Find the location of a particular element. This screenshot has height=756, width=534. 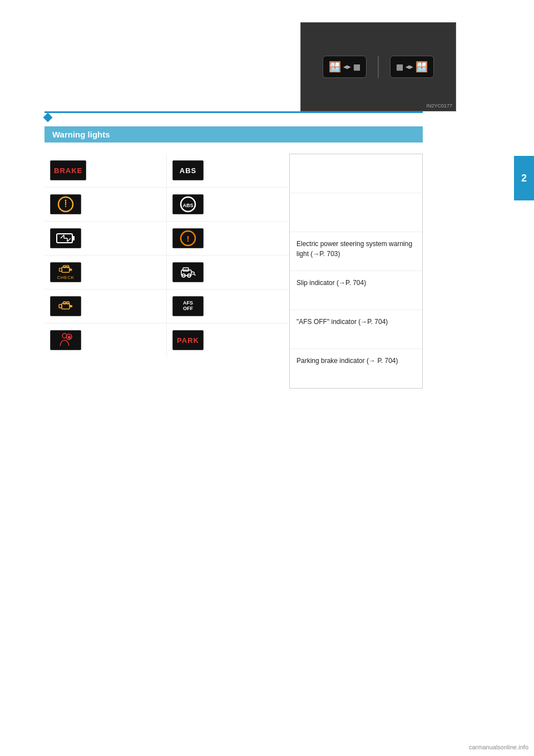

circle-abs-icon: ABS is located at coordinates (188, 204).